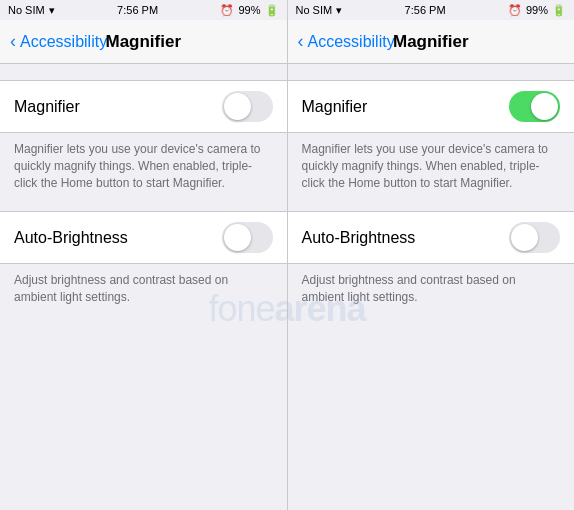  Describe the element at coordinates (26, 10) in the screenshot. I see `carrier-left: No SIM` at that location.